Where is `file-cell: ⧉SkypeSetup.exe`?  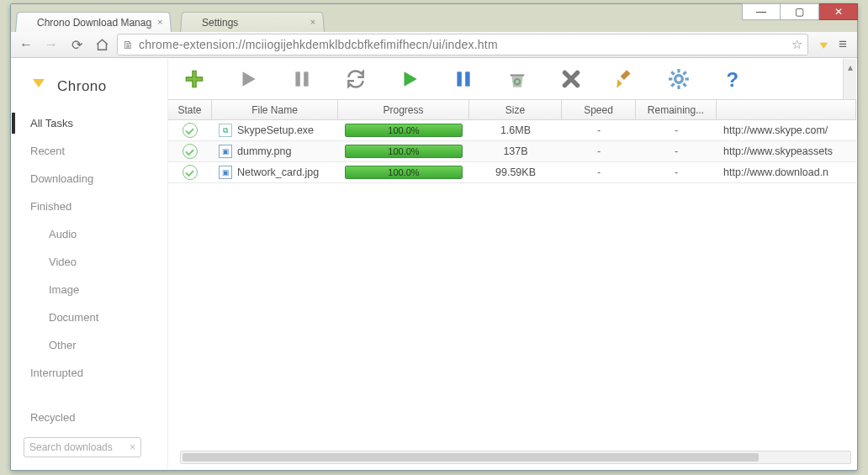 file-cell: ⧉SkypeSetup.exe is located at coordinates (275, 130).